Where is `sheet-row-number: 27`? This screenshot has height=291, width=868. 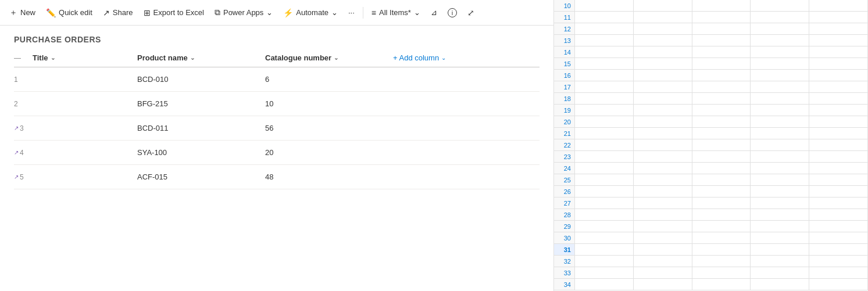
sheet-row-number: 27 is located at coordinates (565, 203).